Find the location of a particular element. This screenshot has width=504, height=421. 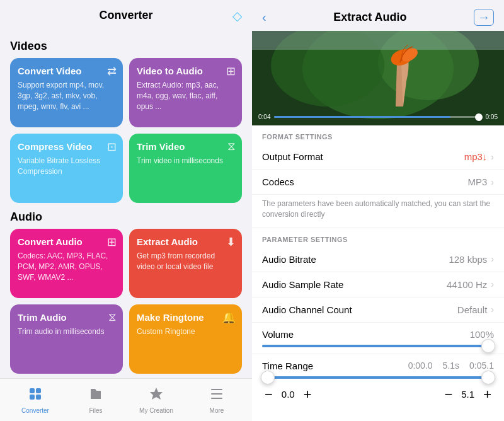

left-header: Converter ◇ is located at coordinates (126, 14).